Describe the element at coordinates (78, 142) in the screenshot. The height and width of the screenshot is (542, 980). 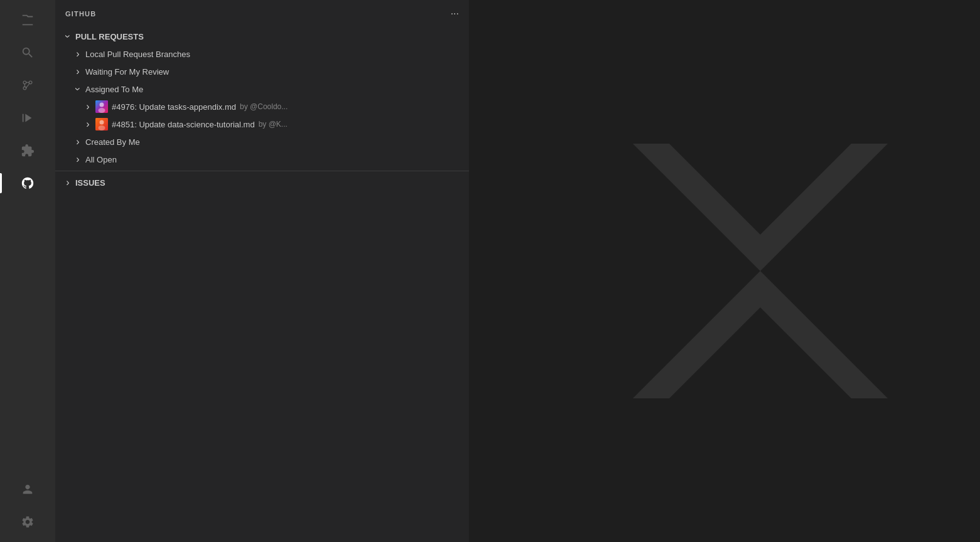
I see `created-by-me-chevron` at that location.